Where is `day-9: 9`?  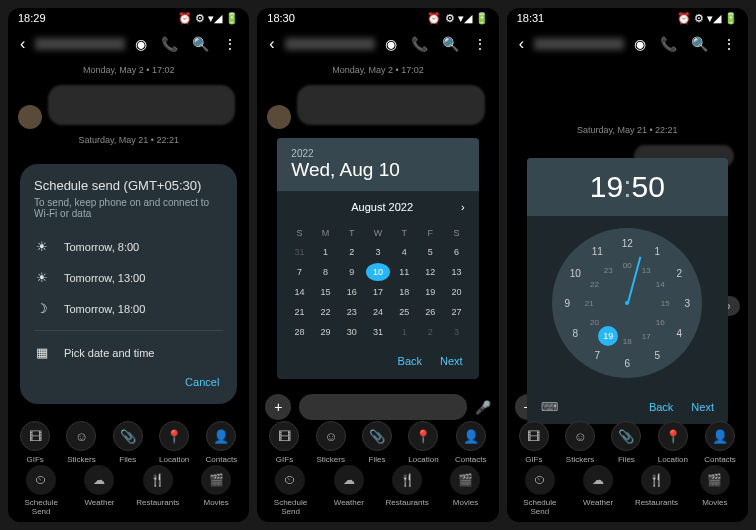 day-9: 9 is located at coordinates (352, 272).